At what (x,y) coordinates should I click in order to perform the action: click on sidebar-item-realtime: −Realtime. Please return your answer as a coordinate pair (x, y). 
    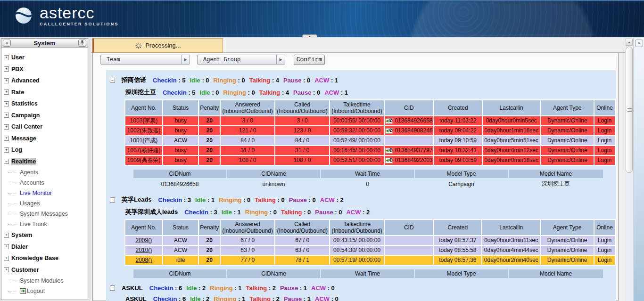
    Looking at the image, I should click on (46, 162).